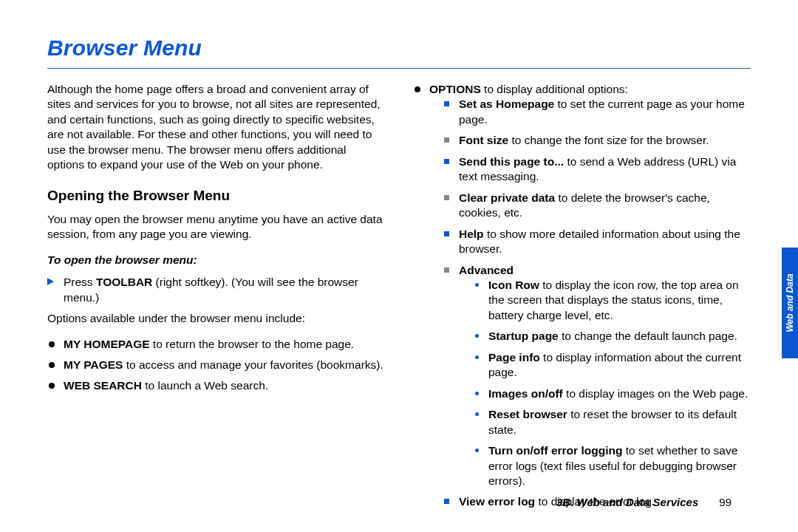 This screenshot has height=532, width=798. Describe the element at coordinates (612, 423) in the screenshot. I see `adv-reset: Reset browser to reset the browser to it…` at that location.